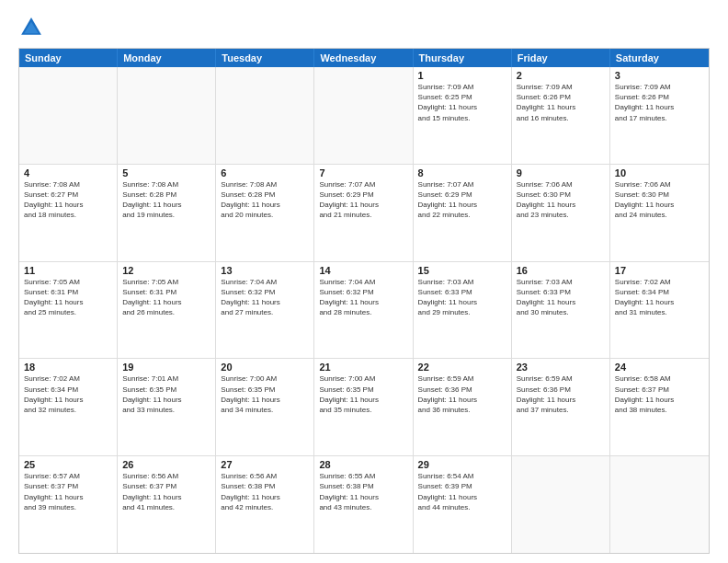 The width and height of the screenshot is (728, 563). I want to click on day-number: 11, so click(68, 270).